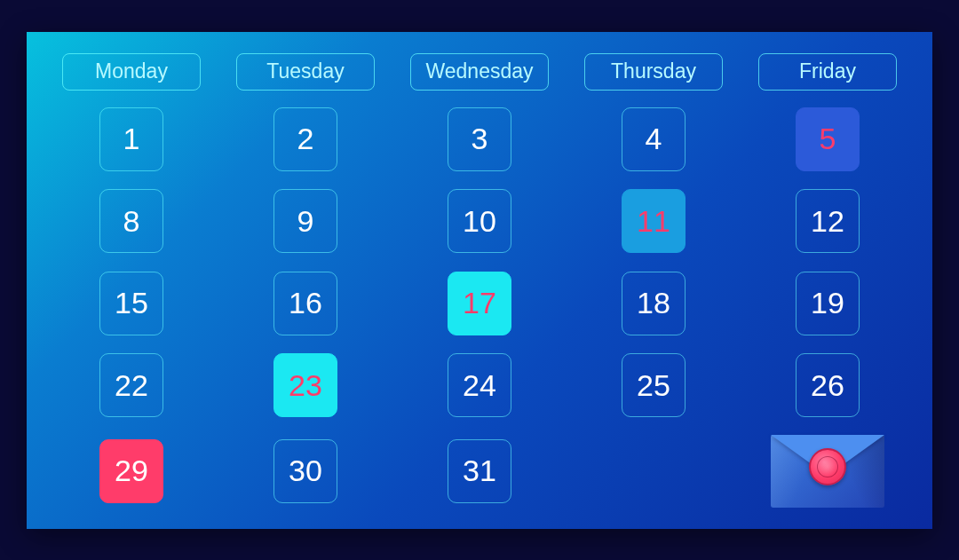 The height and width of the screenshot is (560, 959). I want to click on day-25: 25, so click(654, 385).